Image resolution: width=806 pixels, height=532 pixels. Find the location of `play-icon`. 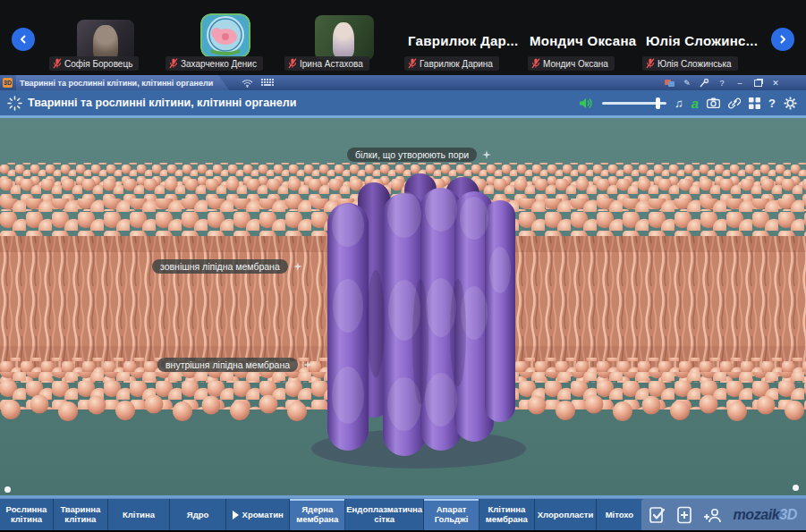

play-icon is located at coordinates (236, 515).